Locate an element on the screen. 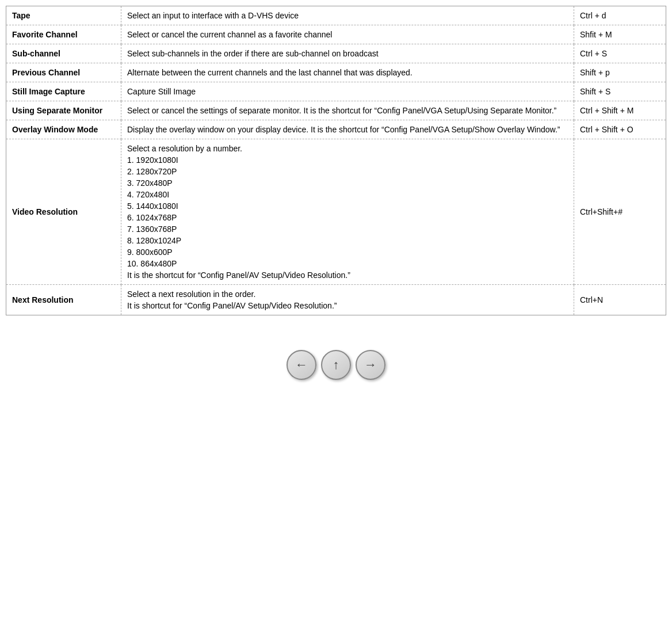  table-row: Using Separate MonitorSelect or cancel t… is located at coordinates (336, 111).